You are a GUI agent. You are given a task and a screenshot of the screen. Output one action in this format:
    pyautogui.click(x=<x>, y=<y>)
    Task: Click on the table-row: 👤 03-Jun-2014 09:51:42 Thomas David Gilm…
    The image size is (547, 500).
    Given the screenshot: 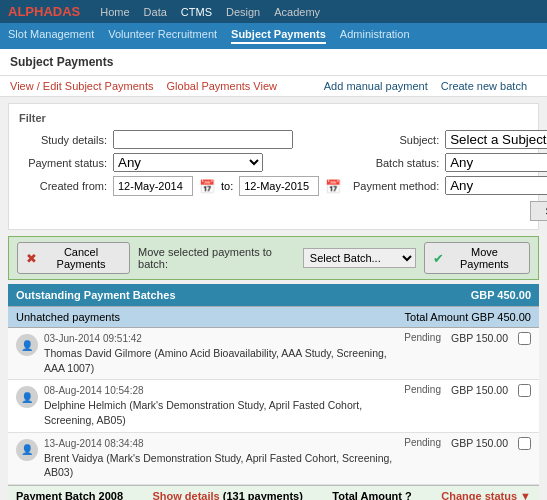 What is the action you would take?
    pyautogui.click(x=274, y=354)
    